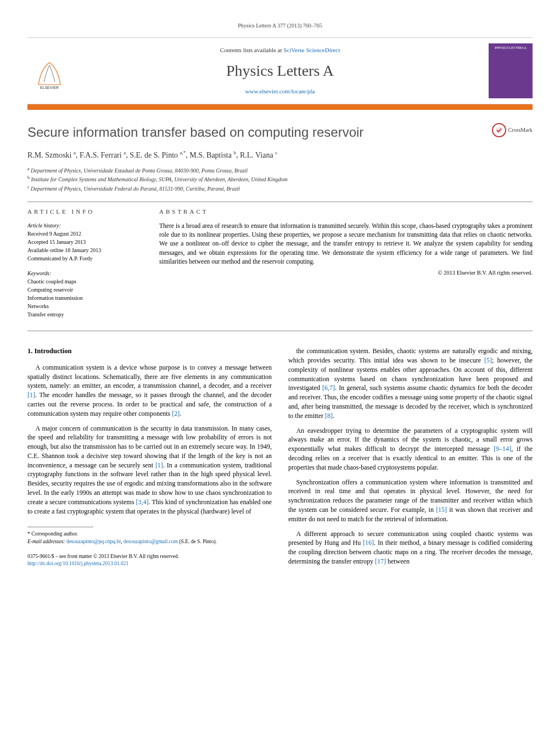  What do you see at coordinates (149, 534) in the screenshot?
I see `corresponding-author-note: * Corresponding author.` at bounding box center [149, 534].